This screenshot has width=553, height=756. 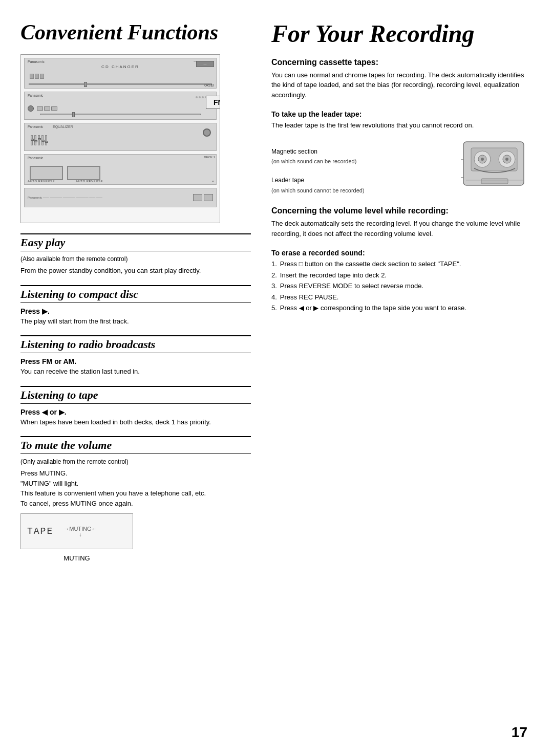 I want to click on step-text-3: Press REVERSE MODE to select reverse mod…, so click(x=352, y=286).